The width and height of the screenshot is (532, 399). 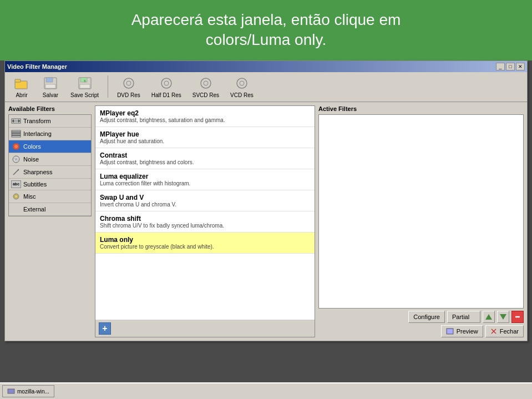 I want to click on subtitles-icon: abc, so click(x=16, y=184).